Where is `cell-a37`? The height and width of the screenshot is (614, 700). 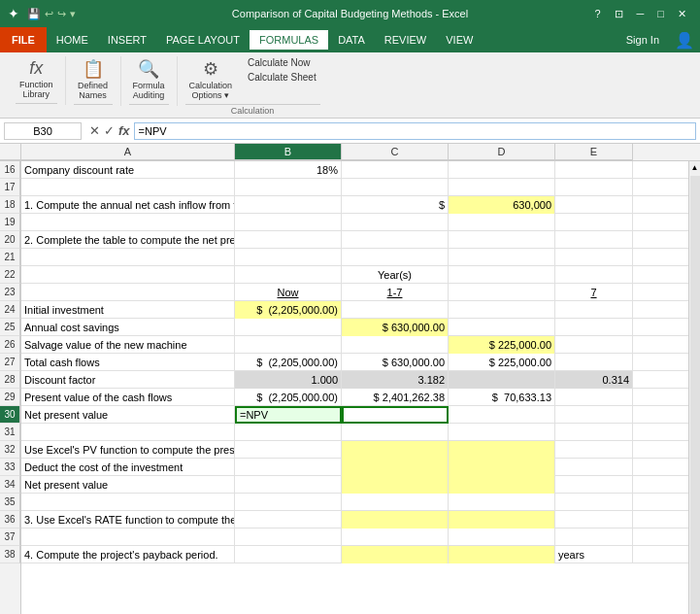 cell-a37 is located at coordinates (128, 537).